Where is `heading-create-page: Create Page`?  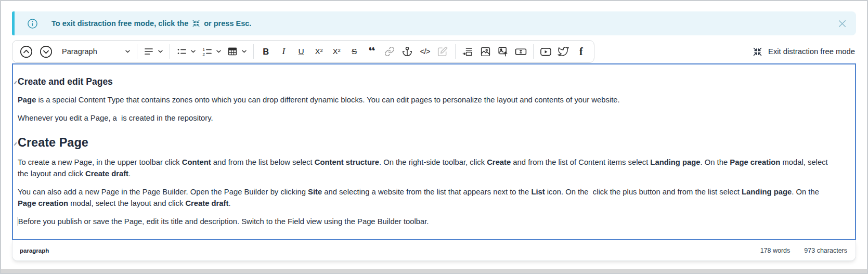 heading-create-page: Create Page is located at coordinates (425, 142).